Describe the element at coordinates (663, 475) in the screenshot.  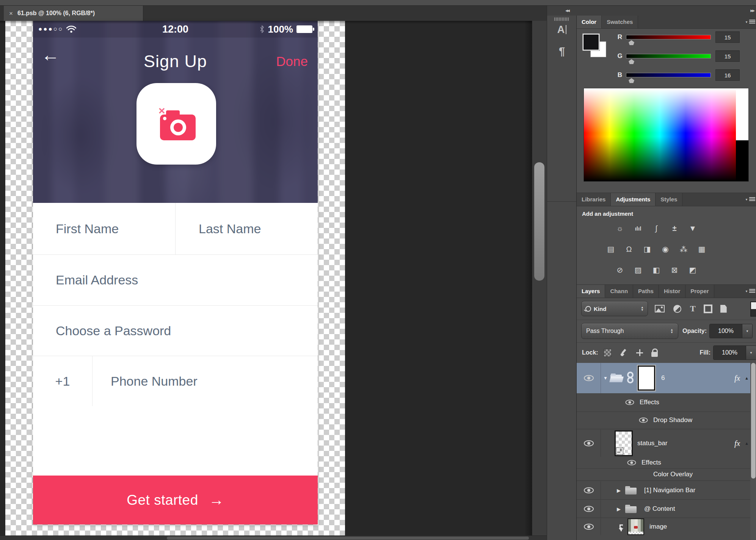
I see `layer-row-color-overlay: Color Overlay` at that location.